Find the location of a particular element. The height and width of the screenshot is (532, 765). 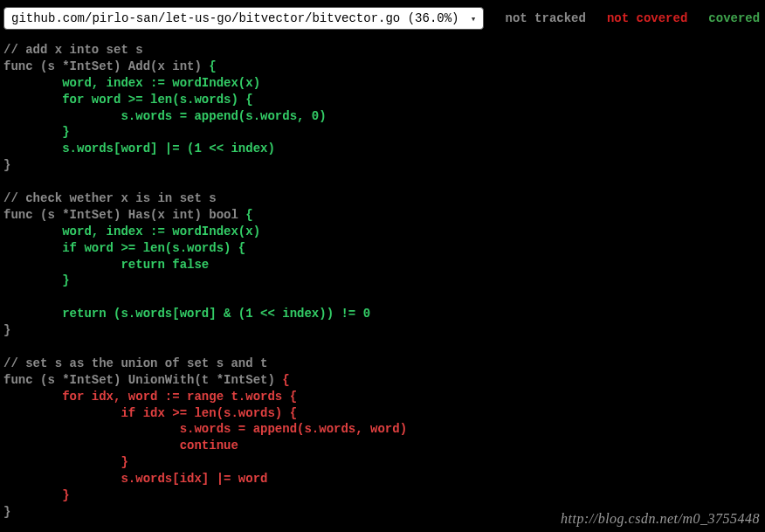

code-token: s.words[idx] |= word is located at coordinates (135, 479).